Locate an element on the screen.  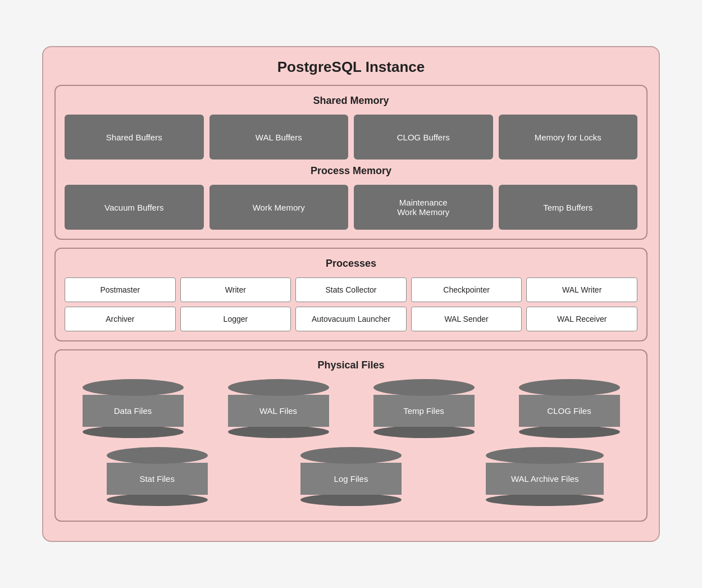
log-files-cylinder: Log Files is located at coordinates (350, 476).